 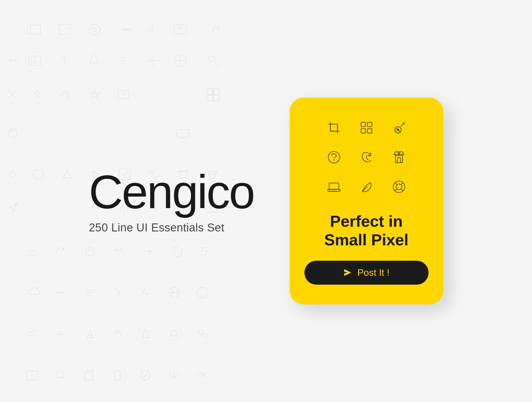 What do you see at coordinates (366, 221) in the screenshot?
I see `card-headline-line1: Perfect in` at bounding box center [366, 221].